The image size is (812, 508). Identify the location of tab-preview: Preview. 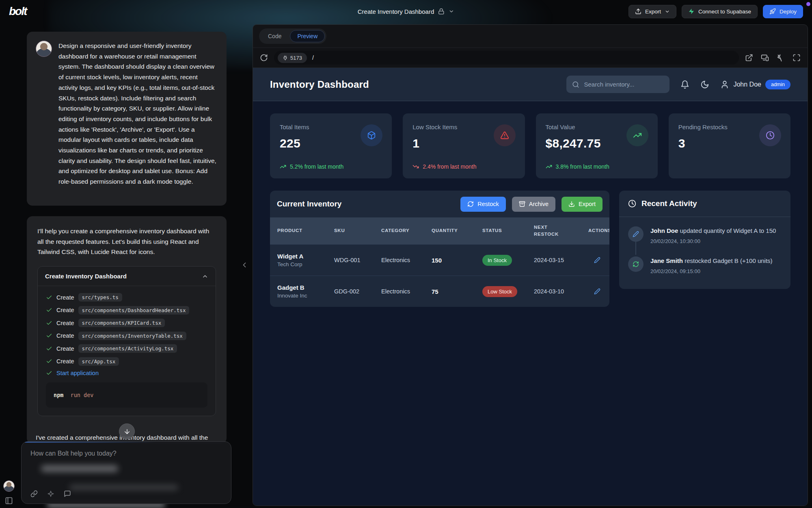
(307, 36).